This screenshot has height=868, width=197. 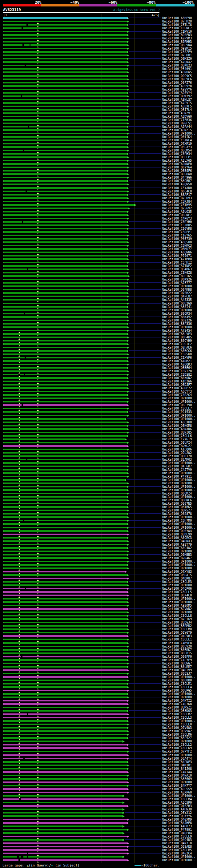 I want to click on hit-label: UniRef100_Q5CM54, so click(x=177, y=150).